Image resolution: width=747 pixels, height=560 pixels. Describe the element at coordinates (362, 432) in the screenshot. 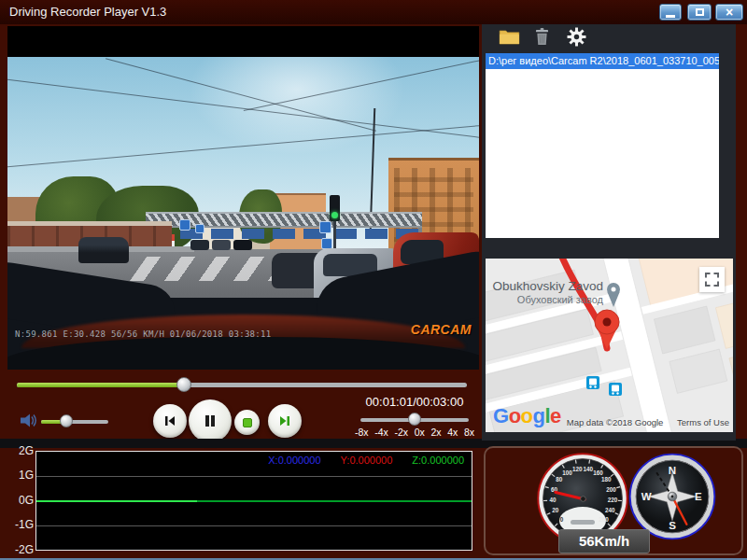

I see `speed-label: -8x` at that location.